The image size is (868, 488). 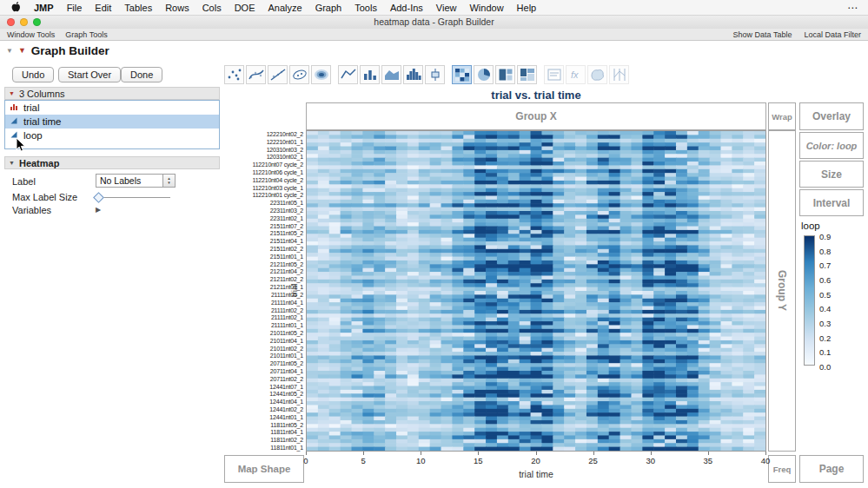 What do you see at coordinates (852, 8) in the screenshot?
I see `menu-overflow-icon: ⋯` at bounding box center [852, 8].